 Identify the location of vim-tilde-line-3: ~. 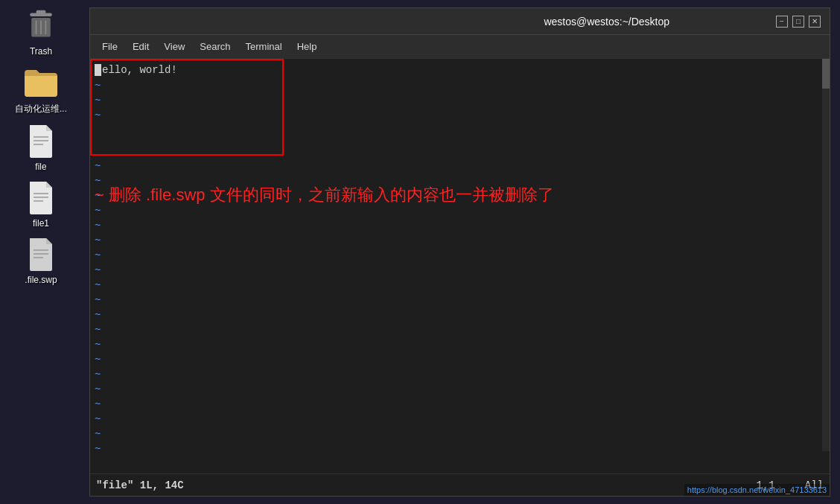
(460, 101).